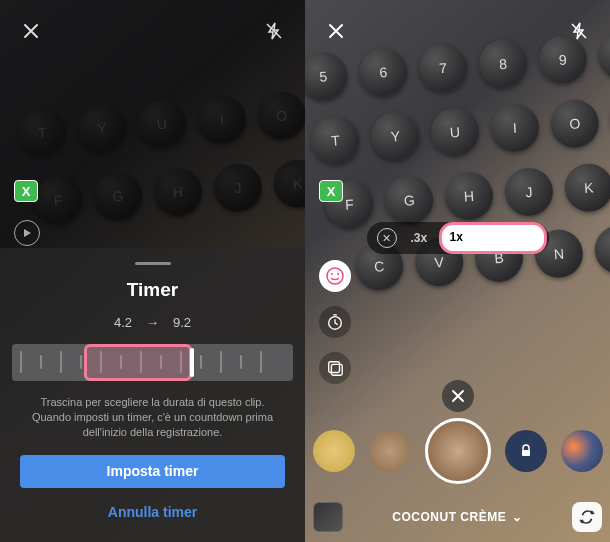 This screenshot has width=610, height=542. What do you see at coordinates (58, 200) in the screenshot?
I see `key: F` at bounding box center [58, 200].